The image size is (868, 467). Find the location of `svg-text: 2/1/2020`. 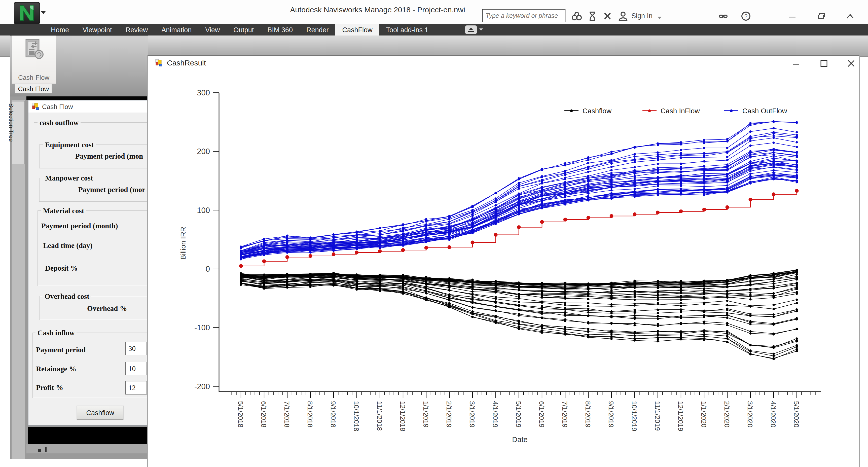

svg-text: 2/1/2020 is located at coordinates (727, 414).